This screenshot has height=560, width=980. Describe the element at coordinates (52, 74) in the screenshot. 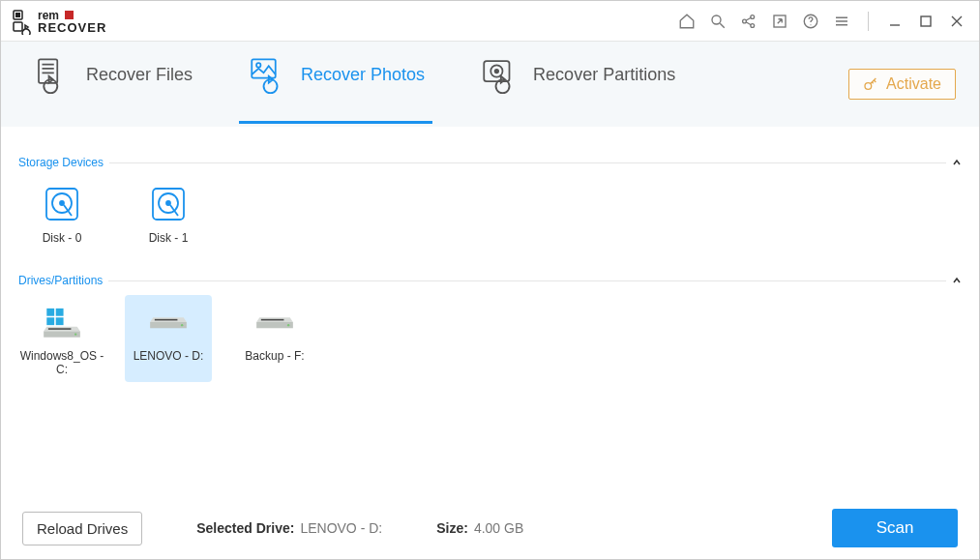

I see `files-icon` at that location.